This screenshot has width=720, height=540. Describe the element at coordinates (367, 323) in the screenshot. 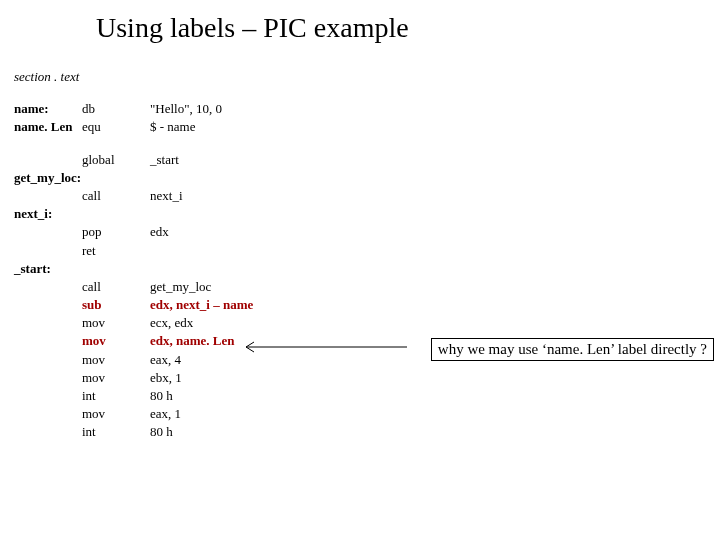

I see `code-row: movecx, edx` at that location.